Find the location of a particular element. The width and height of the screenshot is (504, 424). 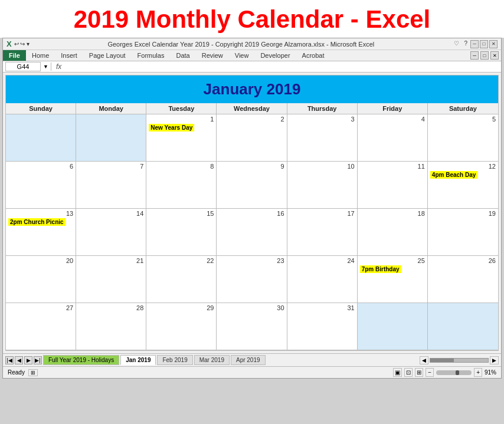

cal-cell-19: 19 is located at coordinates (463, 232).